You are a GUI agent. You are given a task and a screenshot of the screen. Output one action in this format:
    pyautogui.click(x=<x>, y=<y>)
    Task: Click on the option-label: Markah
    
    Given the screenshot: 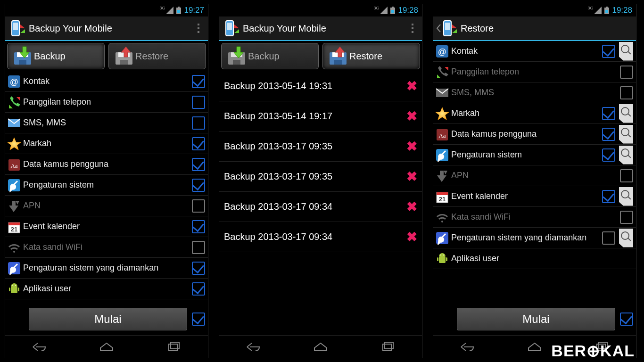 What is the action you would take?
    pyautogui.click(x=526, y=113)
    